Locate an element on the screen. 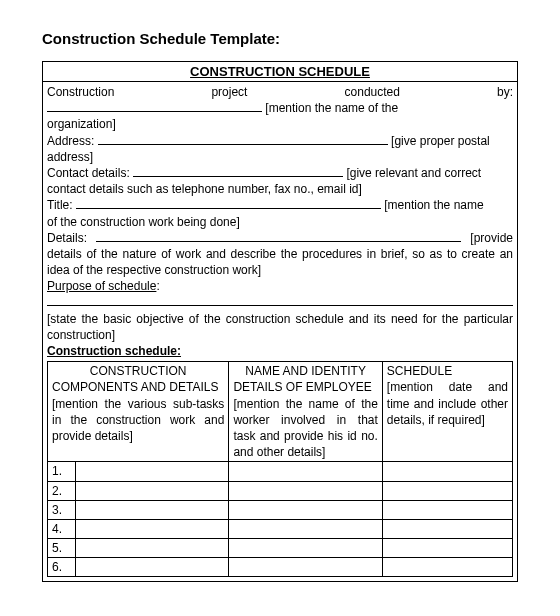 The image size is (560, 616). title-continuation: of the construction work being done] is located at coordinates (280, 222).